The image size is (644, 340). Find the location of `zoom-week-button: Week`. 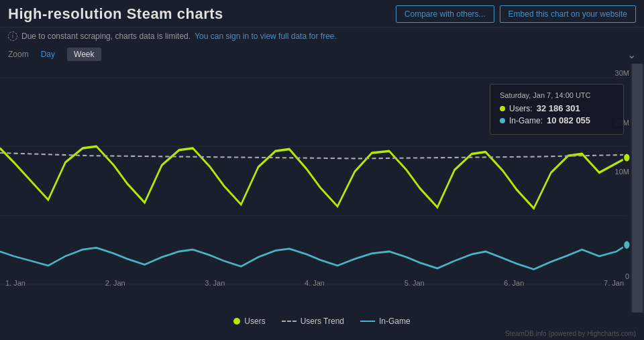

zoom-week-button: Week is located at coordinates (84, 54).